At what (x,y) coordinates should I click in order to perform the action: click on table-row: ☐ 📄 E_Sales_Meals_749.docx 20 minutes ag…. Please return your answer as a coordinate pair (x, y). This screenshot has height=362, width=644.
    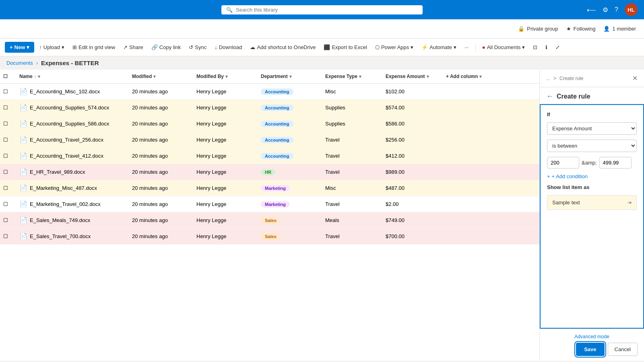
    Looking at the image, I should click on (270, 220).